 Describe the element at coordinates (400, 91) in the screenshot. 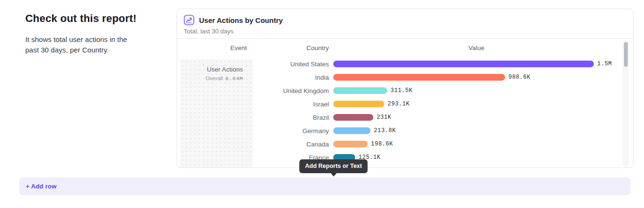

I see `chart-row: United Kingdom311.5K` at that location.